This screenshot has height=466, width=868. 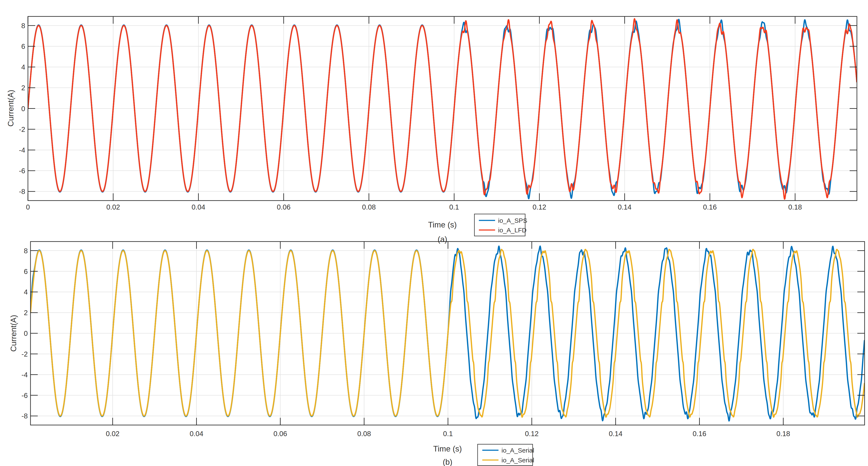 What do you see at coordinates (13, 333) in the screenshot?
I see `y-axis-label-b: Current(A)` at bounding box center [13, 333].